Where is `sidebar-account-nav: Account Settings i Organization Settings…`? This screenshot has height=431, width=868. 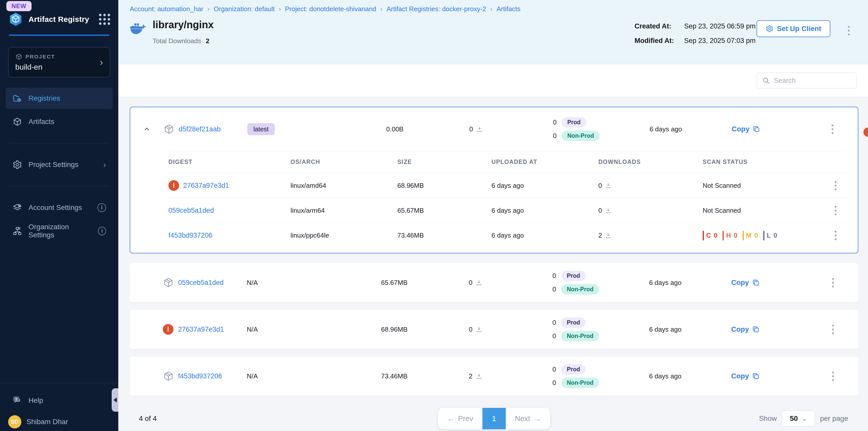
sidebar-account-nav: Account Settings i Organization Settings… is located at coordinates (59, 220).